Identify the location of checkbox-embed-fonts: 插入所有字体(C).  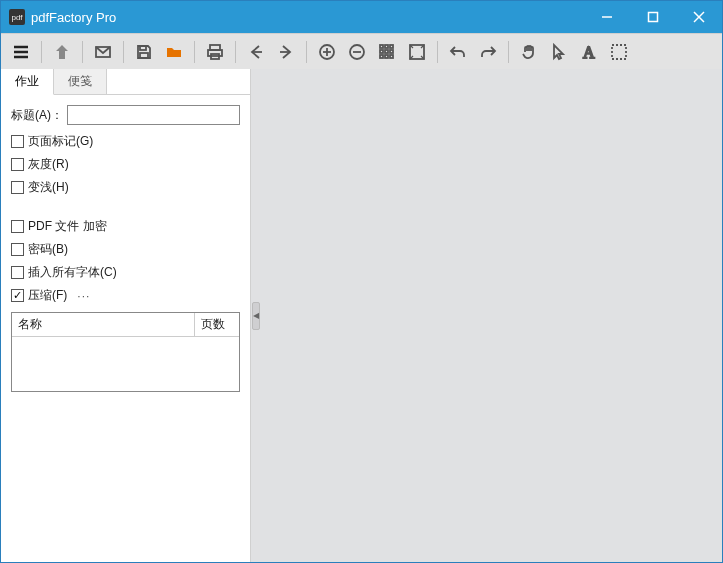
(126, 272).